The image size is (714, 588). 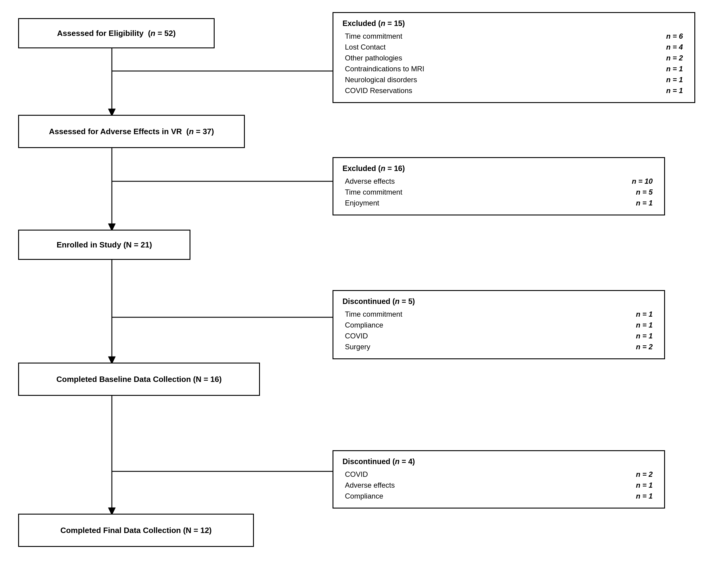 What do you see at coordinates (499, 314) in the screenshot?
I see `table-row: Time commitment n = 1` at bounding box center [499, 314].